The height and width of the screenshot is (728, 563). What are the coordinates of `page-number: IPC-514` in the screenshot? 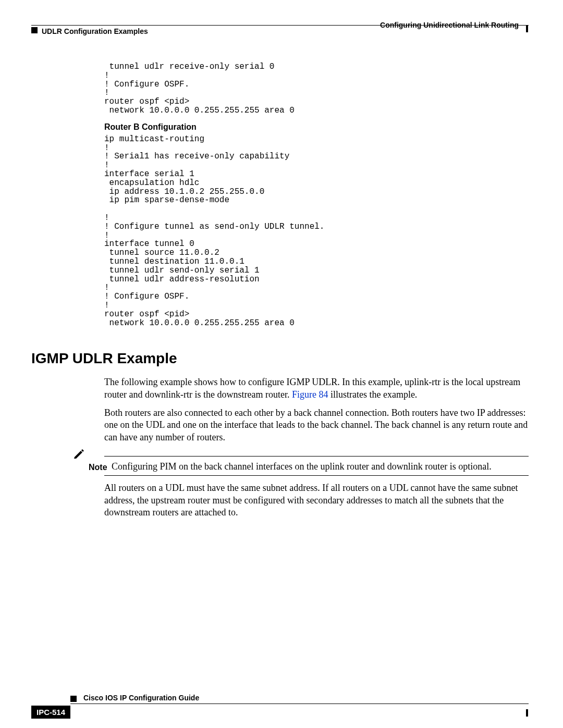 It's located at (51, 712).